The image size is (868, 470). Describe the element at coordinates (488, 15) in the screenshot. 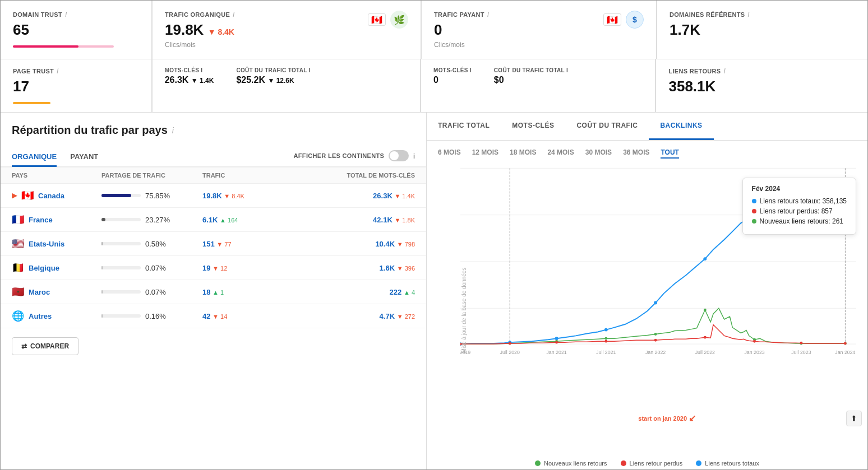

I see `trafic-payant-info-icon: i` at that location.